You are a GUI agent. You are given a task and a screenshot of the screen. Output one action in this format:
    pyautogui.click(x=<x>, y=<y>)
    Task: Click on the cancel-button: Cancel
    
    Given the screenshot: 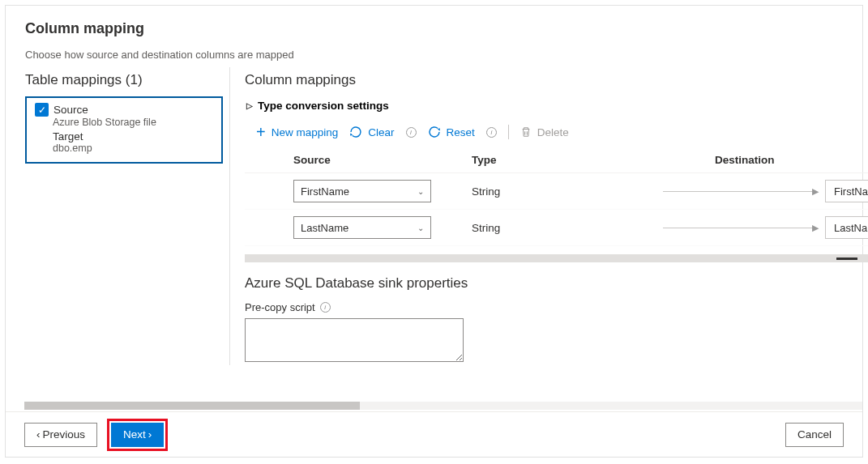 What is the action you would take?
    pyautogui.click(x=815, y=435)
    